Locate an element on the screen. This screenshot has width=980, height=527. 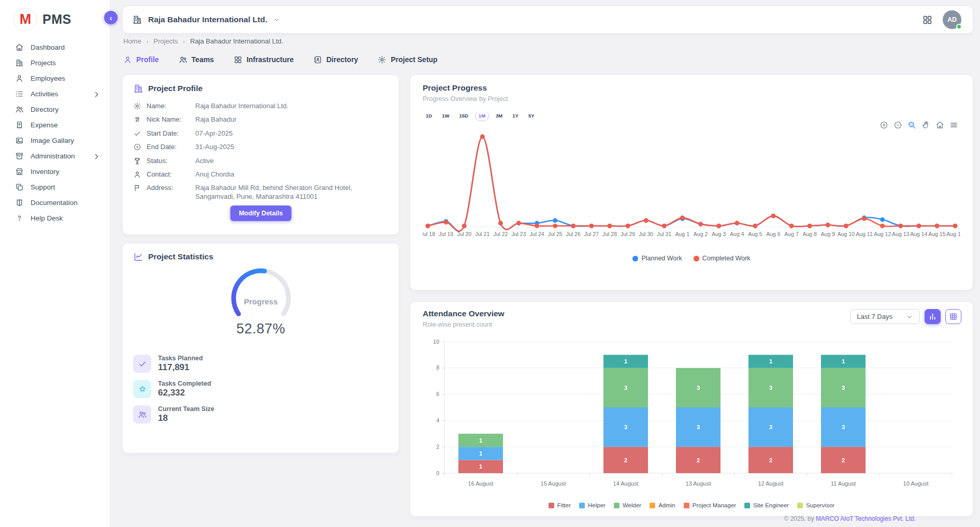
progress-line-chart: Jul 18Jul 19Jul 20Jul 21Jul 22Jul 23Jul … is located at coordinates (691, 186).